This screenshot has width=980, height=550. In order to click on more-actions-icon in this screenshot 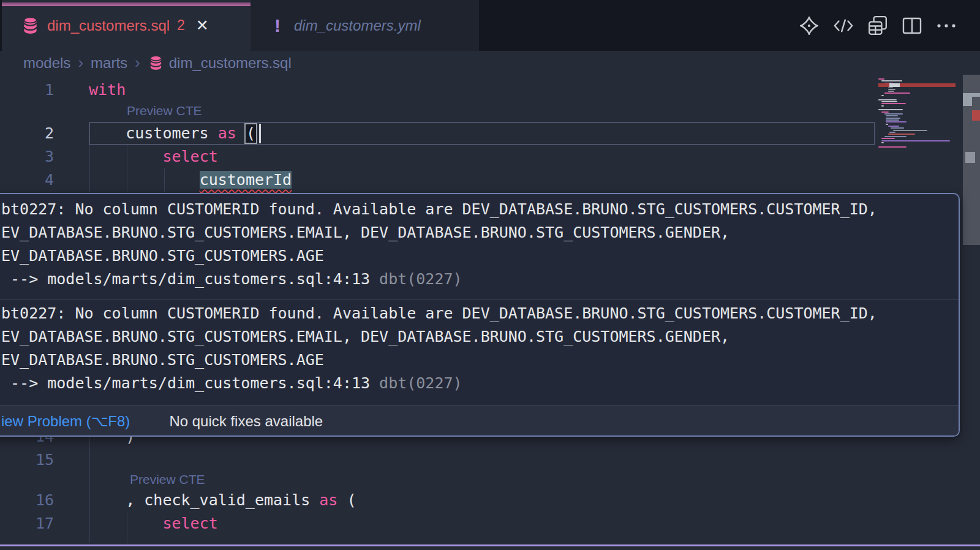, I will do `click(946, 26)`.